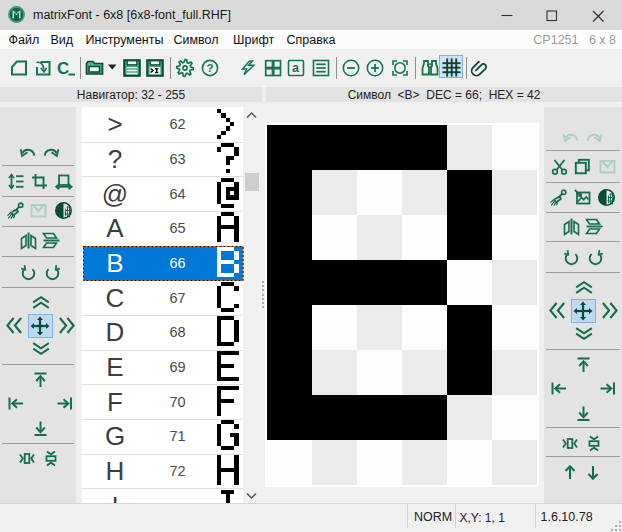 The image size is (622, 532). What do you see at coordinates (296, 68) in the screenshot?
I see `svg-text: a` at bounding box center [296, 68].